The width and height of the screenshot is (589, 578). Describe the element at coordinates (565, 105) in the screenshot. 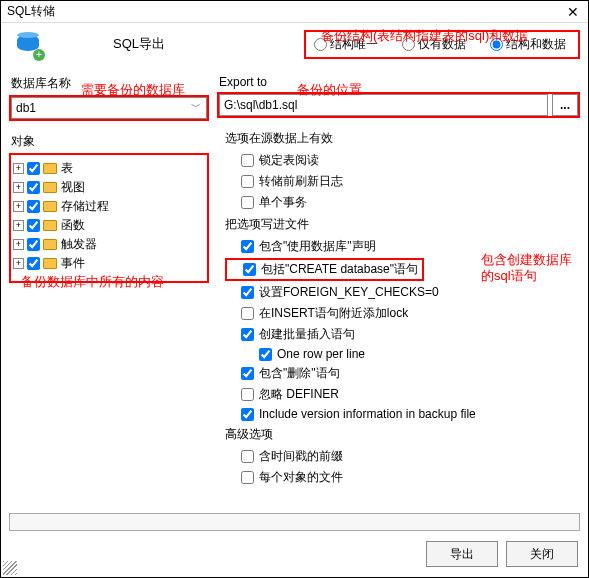

I see `browse-button: ...` at that location.